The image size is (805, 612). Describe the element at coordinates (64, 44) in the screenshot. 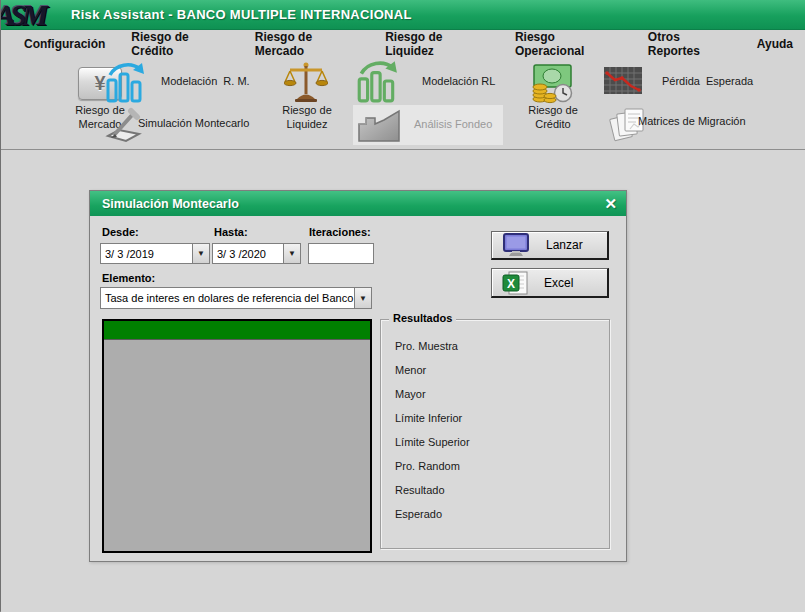

I see `menu-configuracion: Configuración` at that location.